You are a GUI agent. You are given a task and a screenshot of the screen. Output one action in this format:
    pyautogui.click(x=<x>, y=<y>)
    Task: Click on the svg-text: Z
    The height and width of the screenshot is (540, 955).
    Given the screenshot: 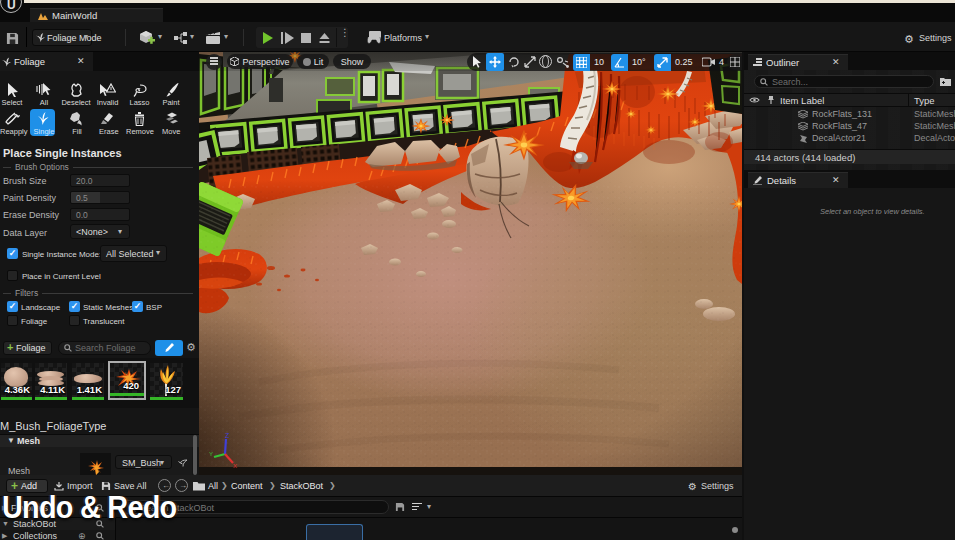 What is the action you would take?
    pyautogui.click(x=228, y=436)
    